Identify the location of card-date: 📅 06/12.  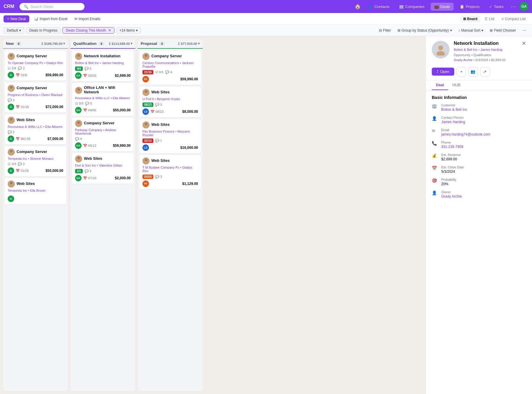
(90, 146).